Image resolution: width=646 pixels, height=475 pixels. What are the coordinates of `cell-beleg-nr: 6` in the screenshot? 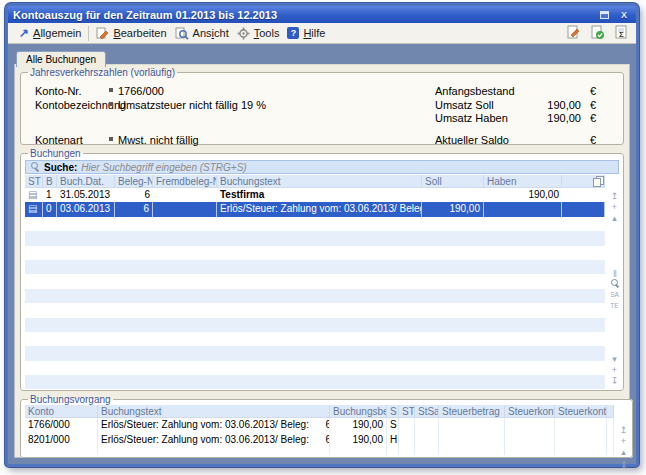 It's located at (134, 209).